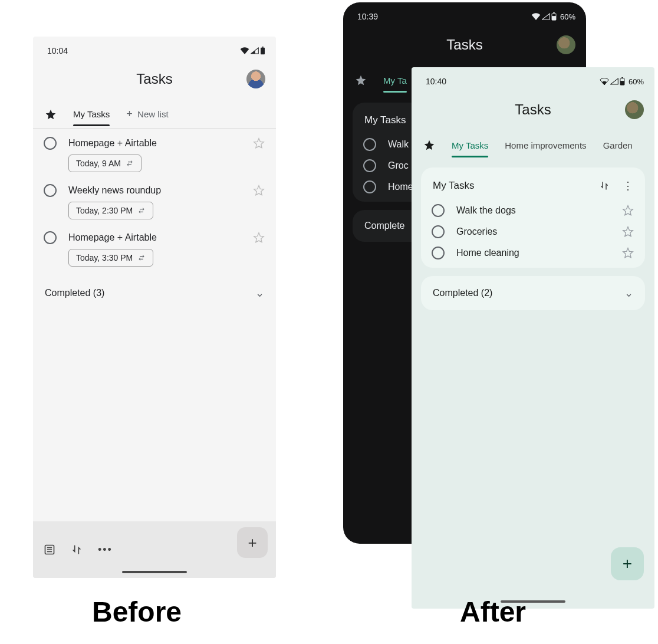  Describe the element at coordinates (533, 228) in the screenshot. I see `task-row: Groceries` at that location.